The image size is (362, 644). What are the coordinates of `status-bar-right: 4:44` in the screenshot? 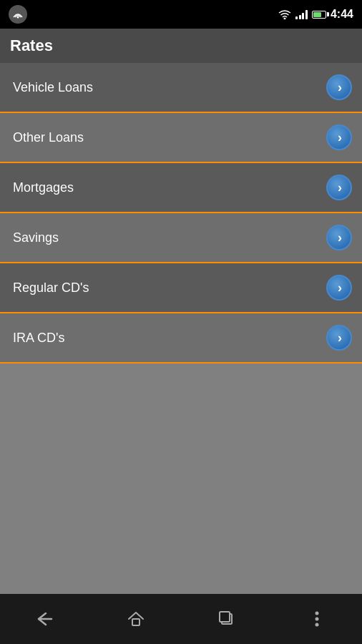 It's located at (316, 14).